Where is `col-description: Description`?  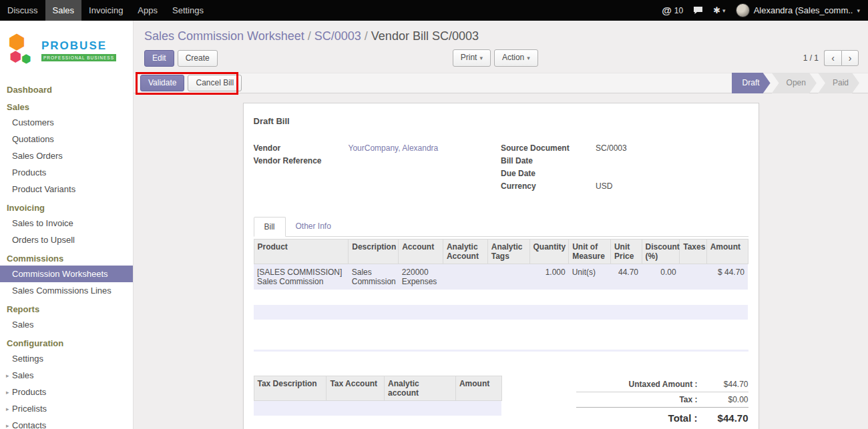
col-description: Description is located at coordinates (374, 252).